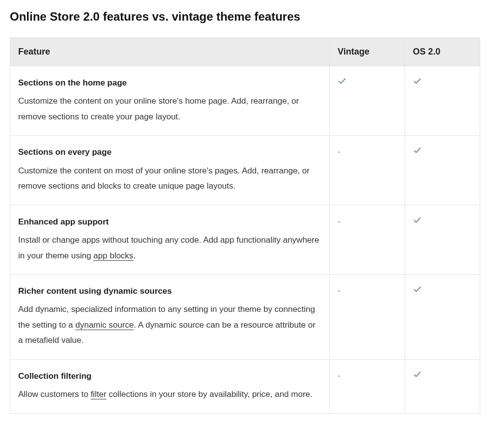 This screenshot has height=448, width=490. I want to click on feature-description: Customize the content on your online sto…, so click(158, 109).